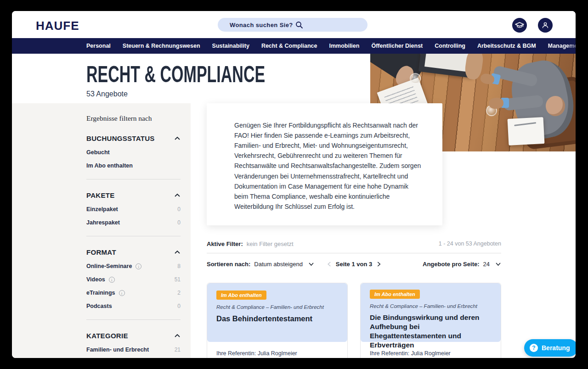  Describe the element at coordinates (328, 25) in the screenshot. I see `search-icon` at that location.